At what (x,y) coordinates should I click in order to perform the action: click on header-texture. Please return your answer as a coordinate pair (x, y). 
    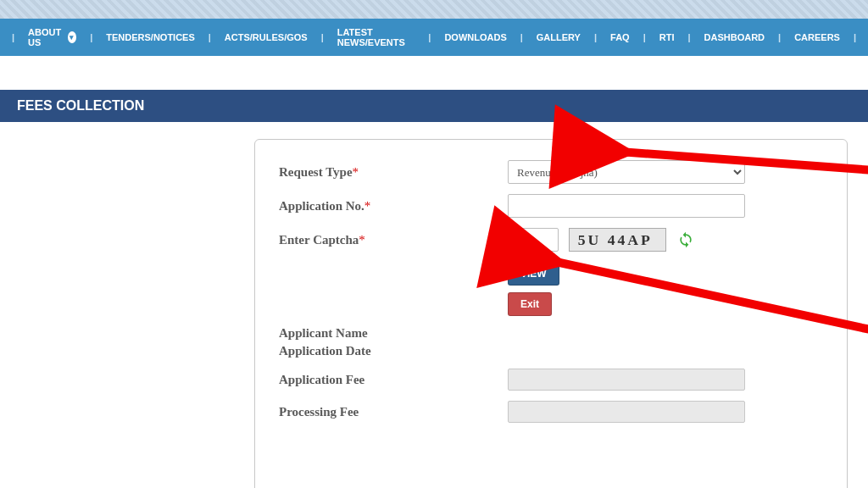
    Looking at the image, I should click on (434, 9).